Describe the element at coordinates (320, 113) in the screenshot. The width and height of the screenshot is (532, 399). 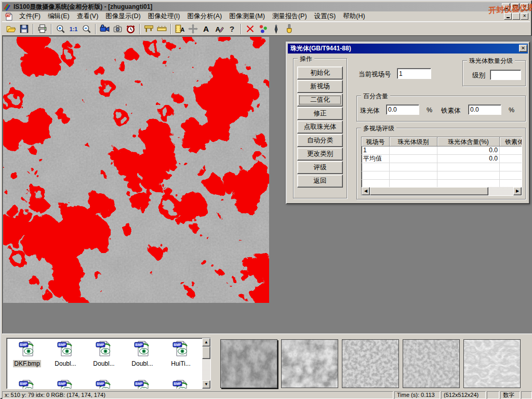
I see `operation-button-3: 修正` at that location.